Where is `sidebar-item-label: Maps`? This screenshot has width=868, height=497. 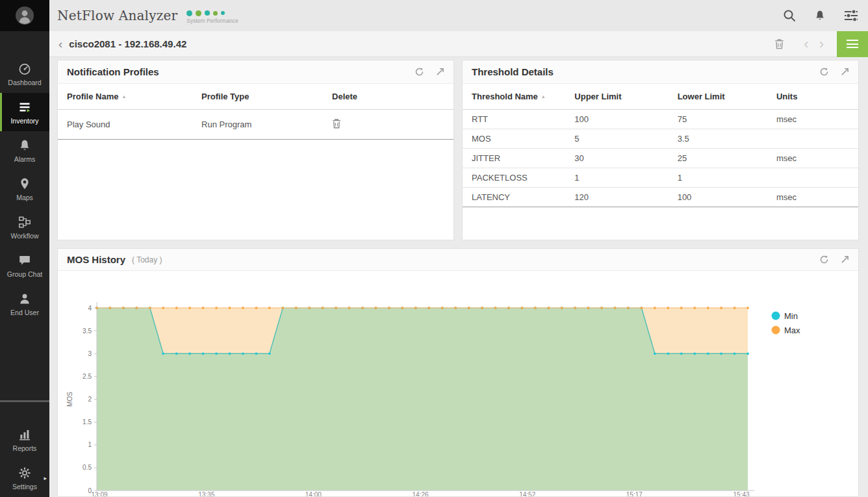
sidebar-item-label: Maps is located at coordinates (25, 198).